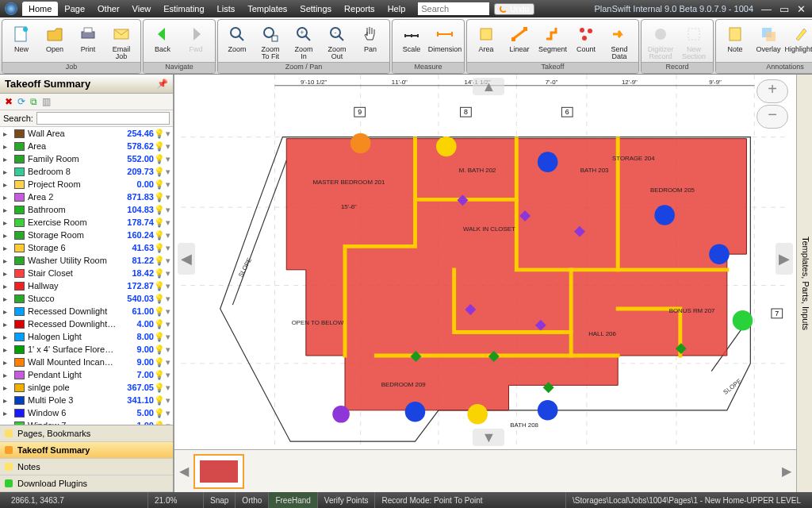  I want to click on ribbon-senddata-button: SendData, so click(619, 42).